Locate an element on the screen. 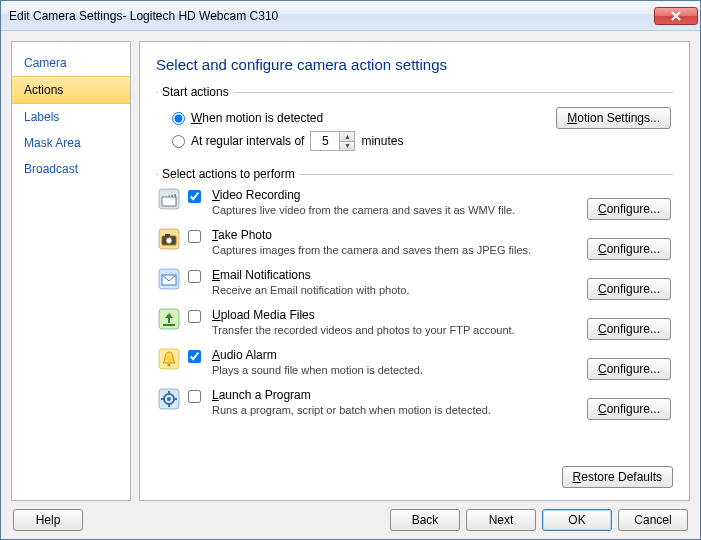  perform-actions-legend: Select actions to perform is located at coordinates (228, 174).